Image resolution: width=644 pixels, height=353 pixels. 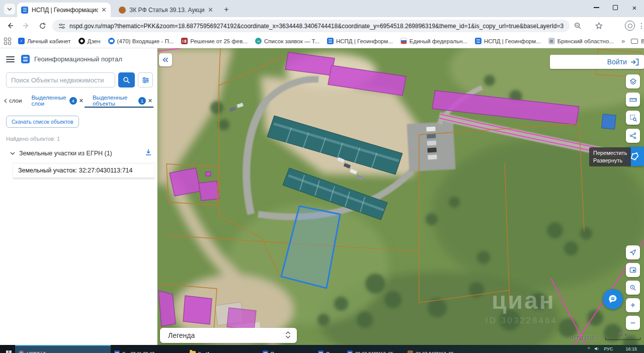 I want to click on search-settings-button, so click(x=145, y=80).